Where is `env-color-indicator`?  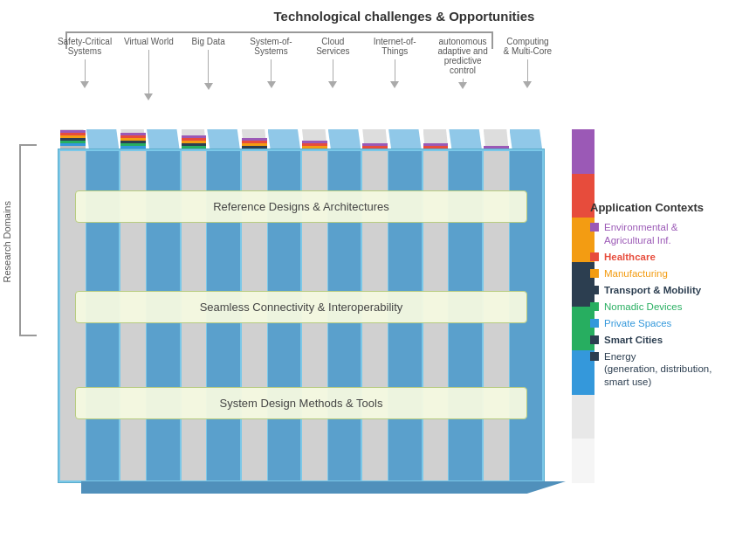 env-color-indicator is located at coordinates (594, 227).